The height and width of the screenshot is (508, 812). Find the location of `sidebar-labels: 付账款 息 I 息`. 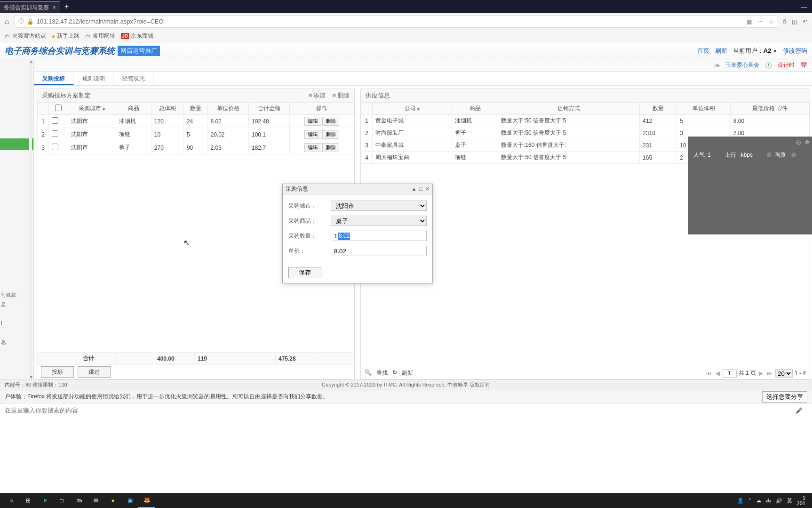

sidebar-labels: 付账款 息 I 息 is located at coordinates (8, 318).